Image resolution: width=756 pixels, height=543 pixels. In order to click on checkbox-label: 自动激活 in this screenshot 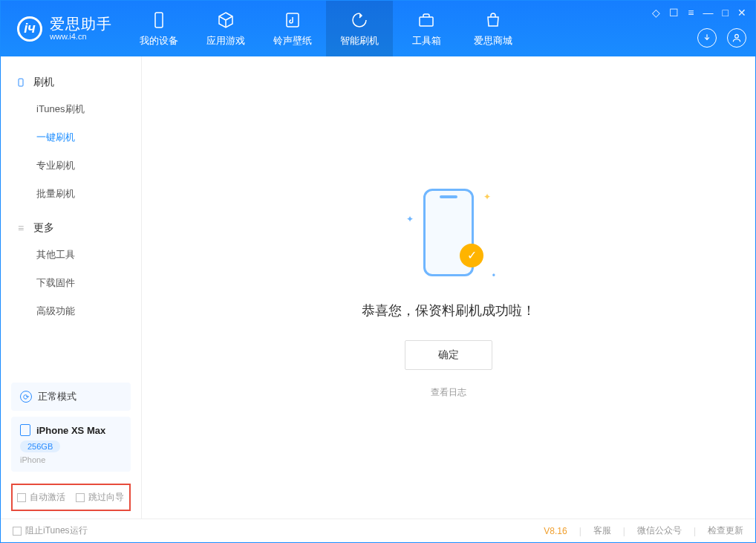, I will do `click(48, 498)`.